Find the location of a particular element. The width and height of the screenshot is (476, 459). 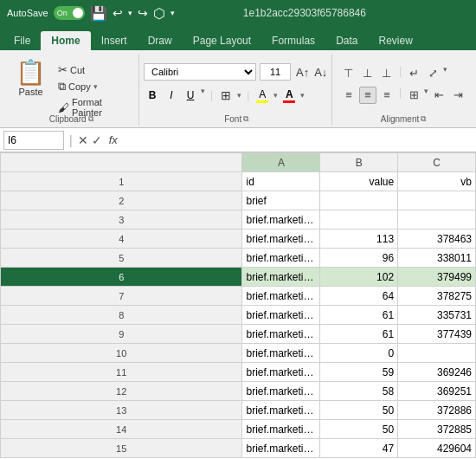

table-row: 3brief.marketing-and-advertising is located at coordinates (239, 220).